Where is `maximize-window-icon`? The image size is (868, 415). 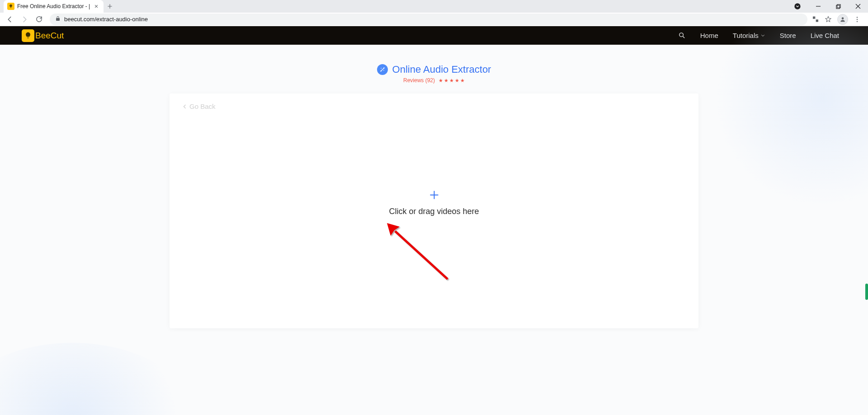
maximize-window-icon is located at coordinates (838, 6).